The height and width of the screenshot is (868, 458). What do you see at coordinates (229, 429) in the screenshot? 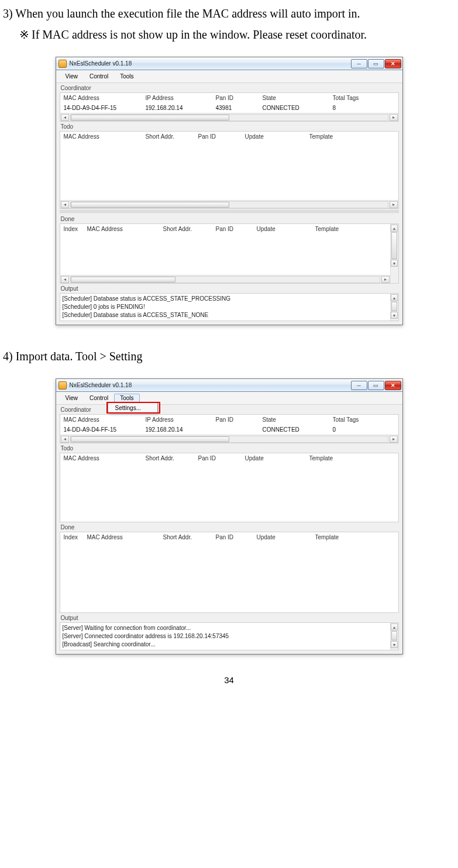
I see `coordinator-row: 14-DD-A9-D4-FF-15 192.168.20.14 CONNECTE…` at bounding box center [229, 429].